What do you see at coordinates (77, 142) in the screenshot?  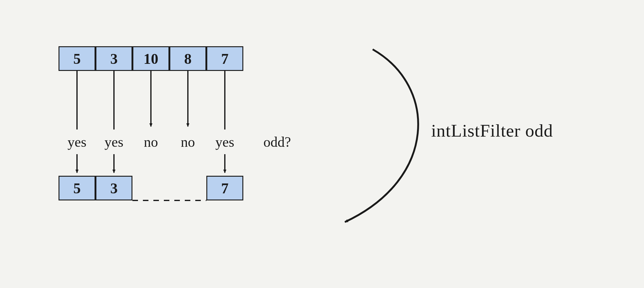 I see `predicate-result-0: yes` at bounding box center [77, 142].